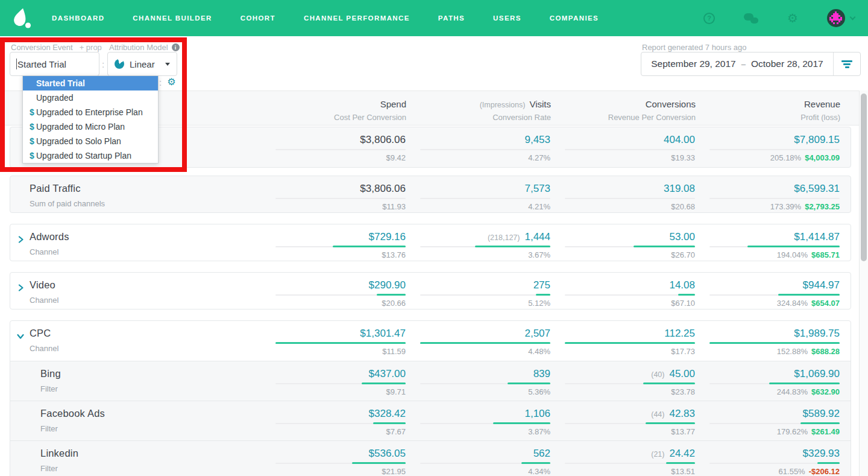  What do you see at coordinates (430, 243) in the screenshot?
I see `table-card: Adwords Channel $729.16 $13.76 (218,127)…` at bounding box center [430, 243].